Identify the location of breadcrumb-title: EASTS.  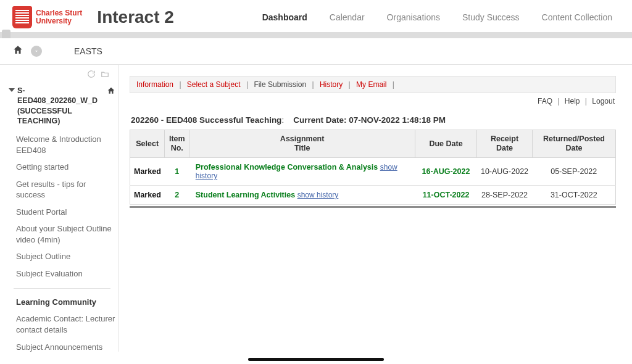
(88, 51).